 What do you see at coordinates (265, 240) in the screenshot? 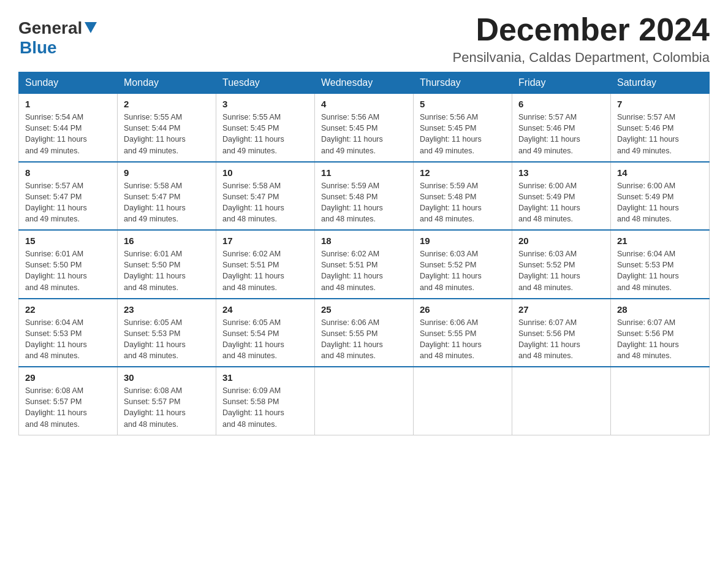
I see `day-number: 17` at bounding box center [265, 240].